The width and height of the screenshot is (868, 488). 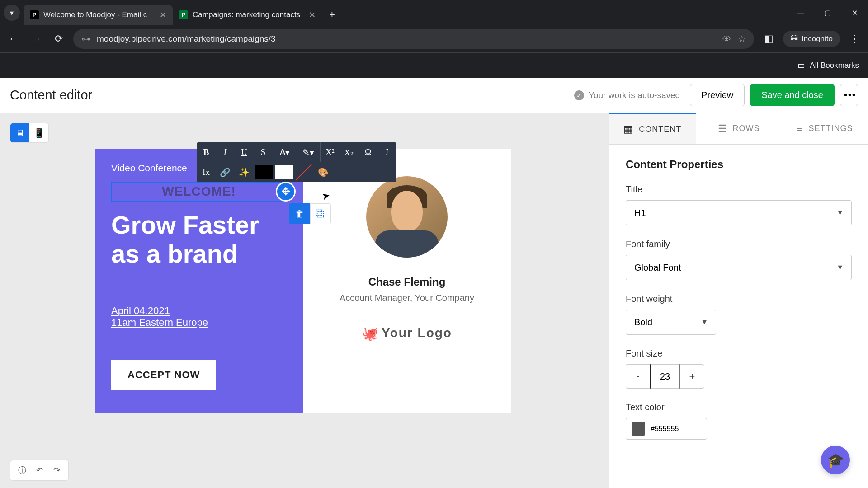 What do you see at coordinates (34, 15) in the screenshot?
I see `tab-favicon: P` at bounding box center [34, 15].